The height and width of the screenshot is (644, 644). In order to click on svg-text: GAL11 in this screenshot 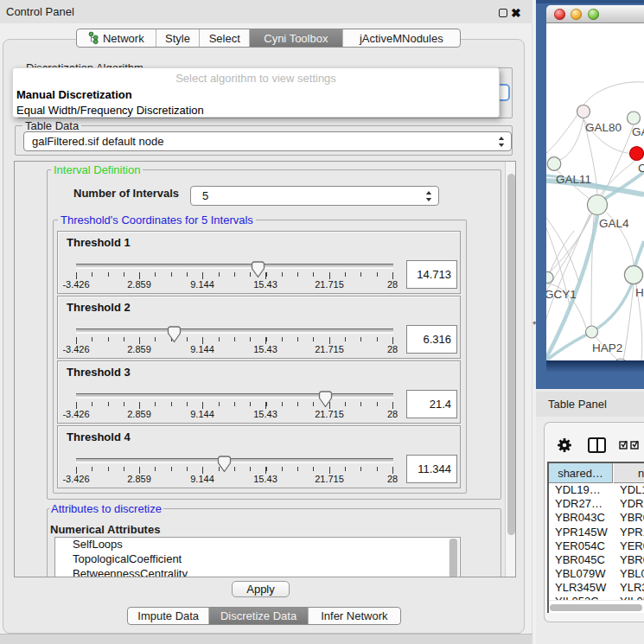, I will do `click(574, 180)`.